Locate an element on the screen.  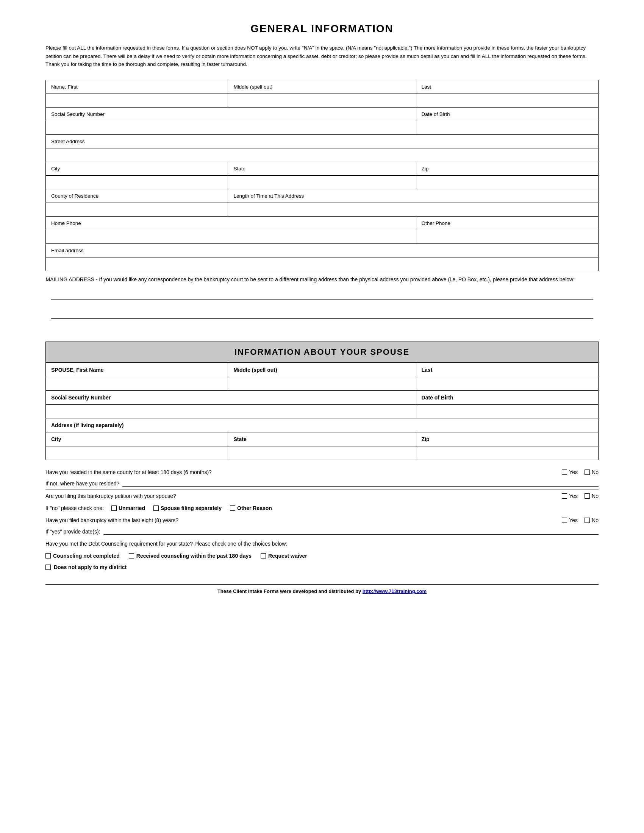
page-title: GENERAL INFORMATION is located at coordinates (322, 29).